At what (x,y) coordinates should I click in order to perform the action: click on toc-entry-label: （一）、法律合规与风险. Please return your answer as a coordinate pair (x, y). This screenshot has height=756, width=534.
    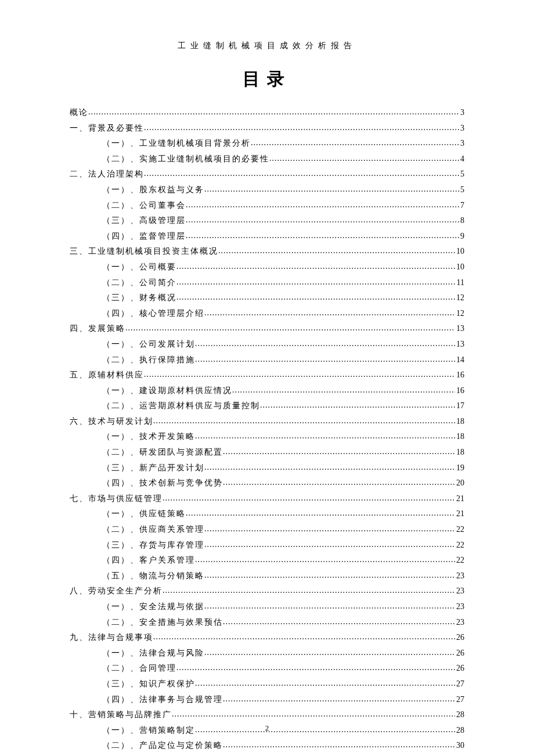
    Looking at the image, I should click on (153, 654).